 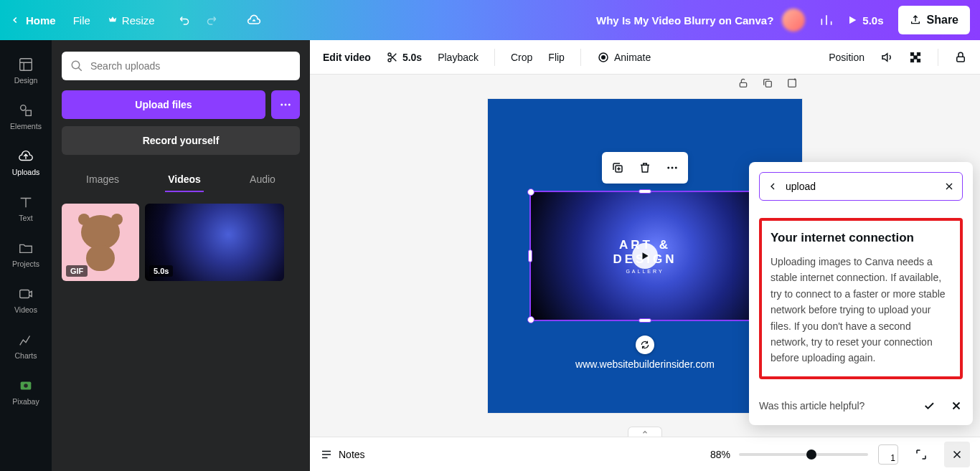 I want to click on rotate-icon, so click(x=645, y=345).